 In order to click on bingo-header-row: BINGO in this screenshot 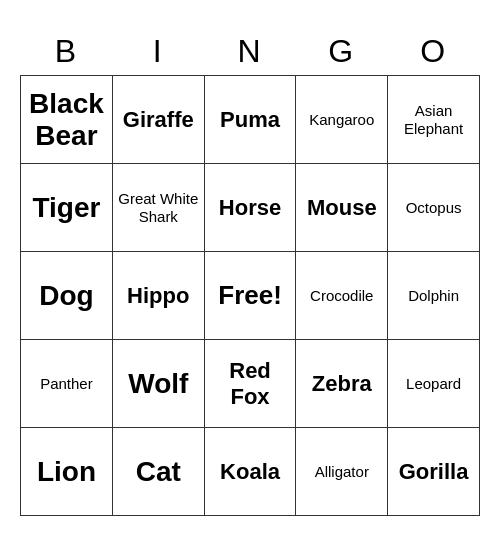, I will do `click(250, 52)`.